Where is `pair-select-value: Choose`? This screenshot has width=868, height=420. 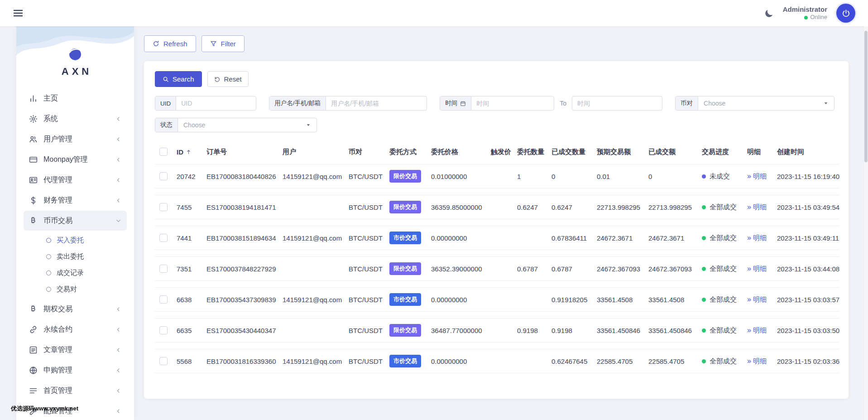 pair-select-value: Choose is located at coordinates (715, 103).